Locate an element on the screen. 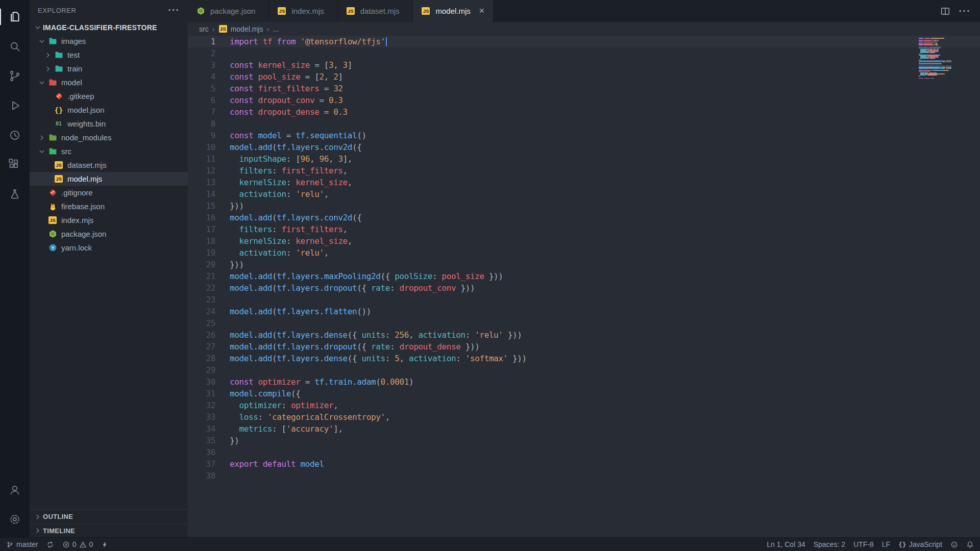  code-line-35: 35}) is located at coordinates (584, 441).